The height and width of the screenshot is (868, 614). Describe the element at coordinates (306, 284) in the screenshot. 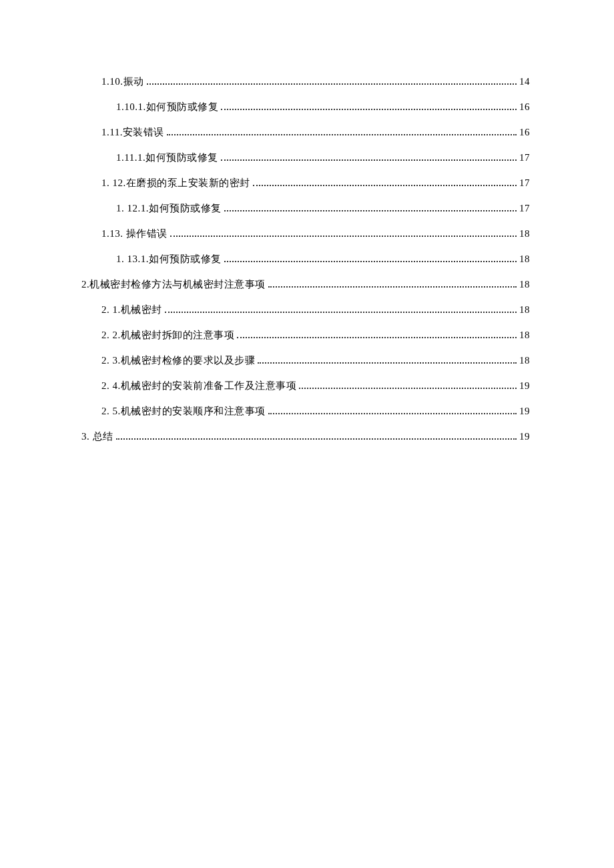

I see `toc-entry: 2.机械密封检修方法与机械密封注意事项 18` at that location.